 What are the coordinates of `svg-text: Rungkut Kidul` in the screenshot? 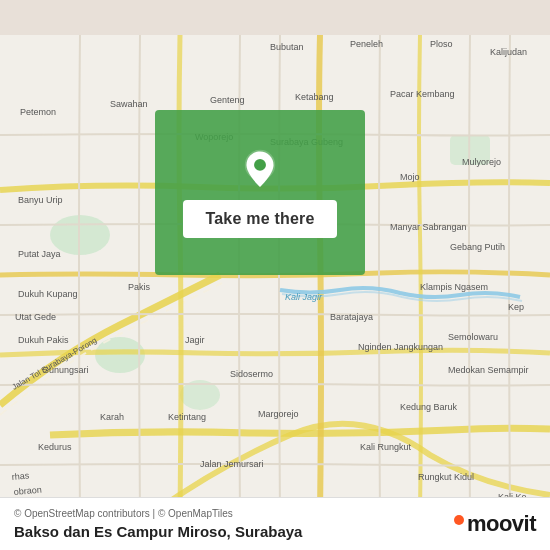 It's located at (446, 477).